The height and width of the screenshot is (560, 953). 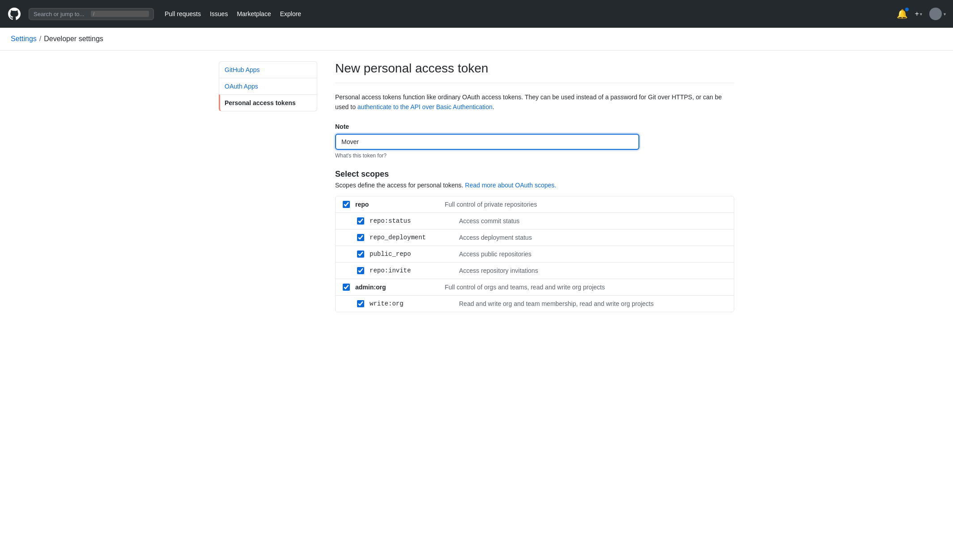 I want to click on scope-desc-repo: Full control of private repositories, so click(x=586, y=204).